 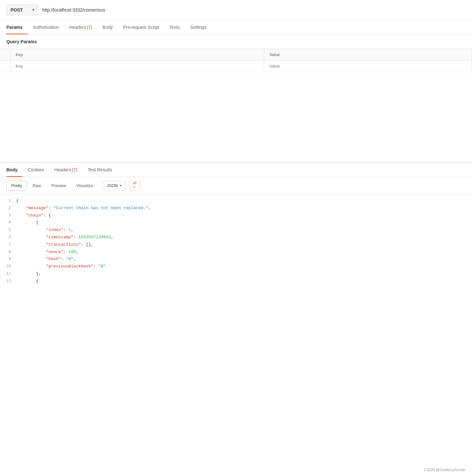 I want to click on key-cell, so click(x=137, y=66).